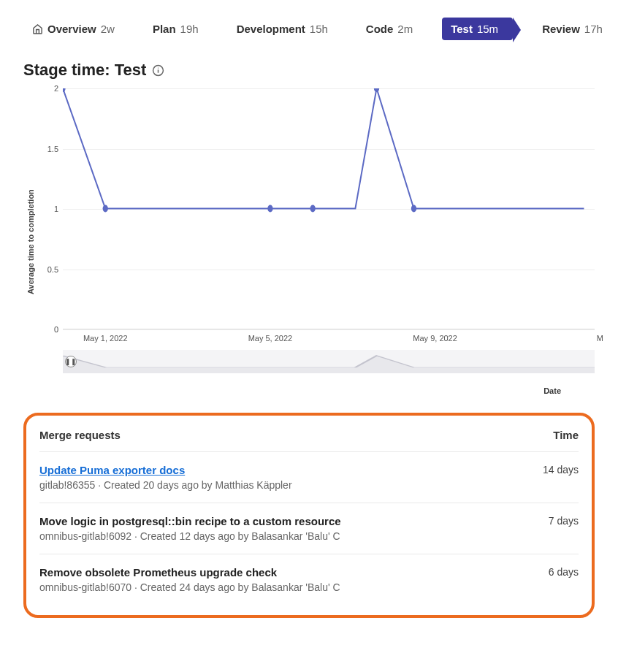 The image size is (618, 672). What do you see at coordinates (309, 477) in the screenshot?
I see `merge-request-row: Update Puma exporter docsgitlab!86355 · …` at bounding box center [309, 477].